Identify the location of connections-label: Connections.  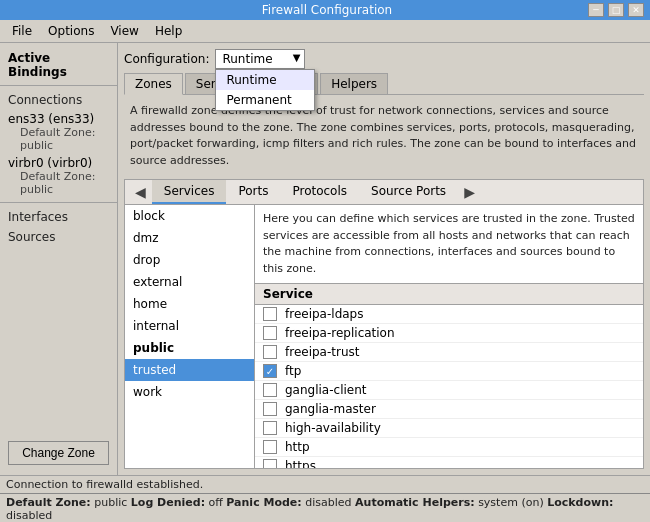
(58, 100).